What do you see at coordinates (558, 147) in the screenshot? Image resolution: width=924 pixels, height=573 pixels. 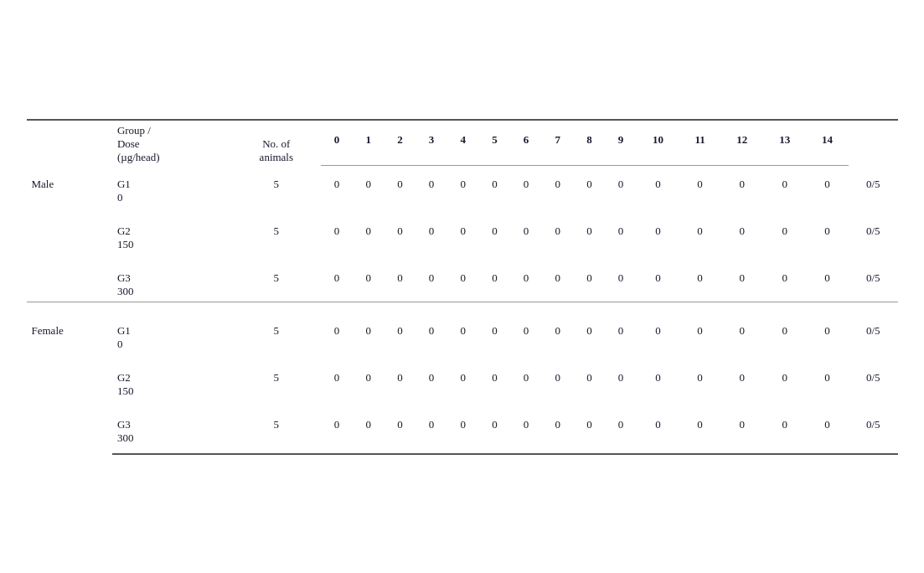 I see `day-7-header: 7` at bounding box center [558, 147].